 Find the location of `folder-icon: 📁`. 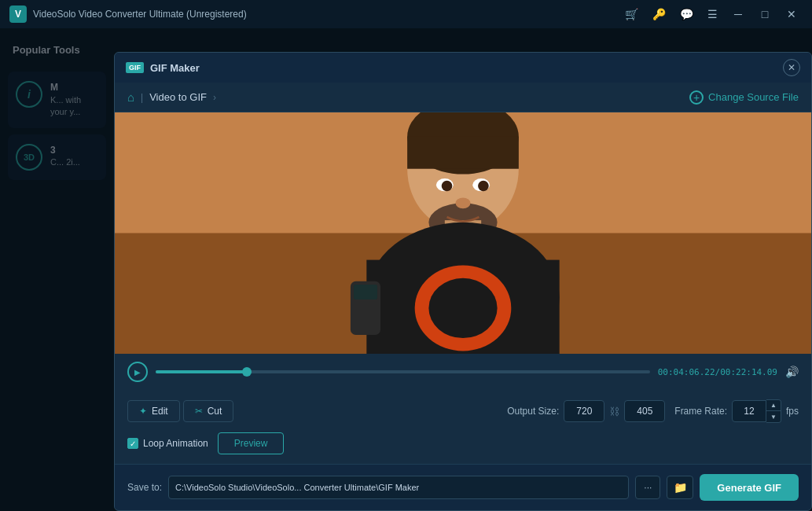

folder-icon: 📁 is located at coordinates (681, 487).